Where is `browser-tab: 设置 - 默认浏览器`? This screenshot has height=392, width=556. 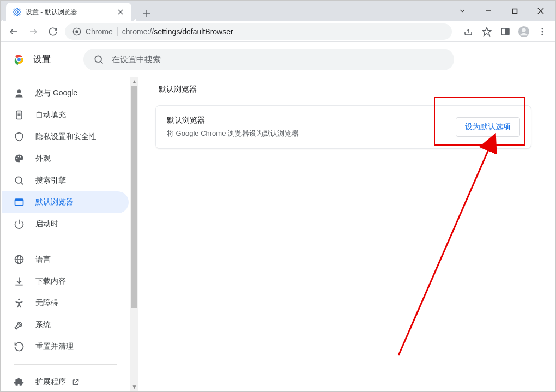 browser-tab: 设置 - 默认浏览器 is located at coordinates (69, 12).